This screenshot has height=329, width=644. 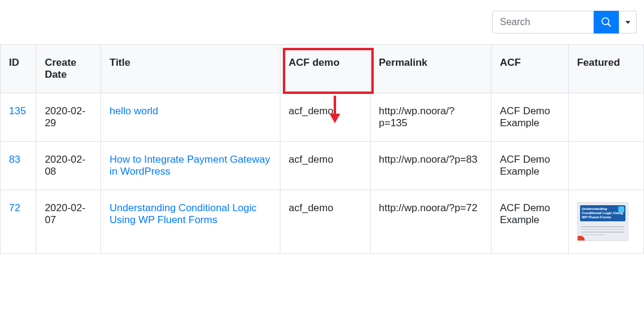 I want to click on row-id-link: 83, so click(x=14, y=159).